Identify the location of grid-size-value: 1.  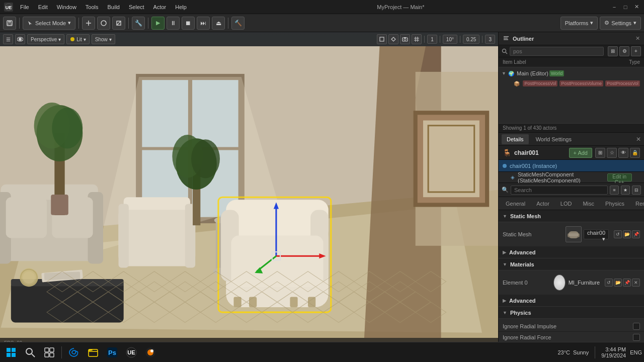
(432, 39).